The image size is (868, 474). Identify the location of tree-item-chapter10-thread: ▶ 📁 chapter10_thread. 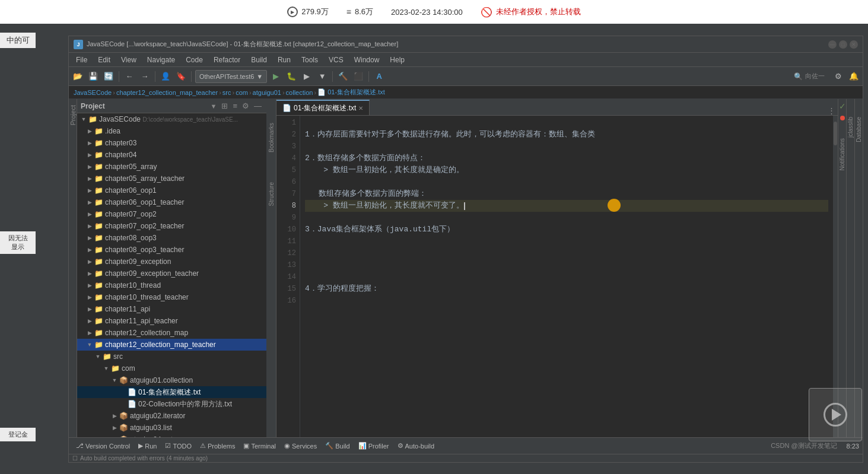
(172, 285).